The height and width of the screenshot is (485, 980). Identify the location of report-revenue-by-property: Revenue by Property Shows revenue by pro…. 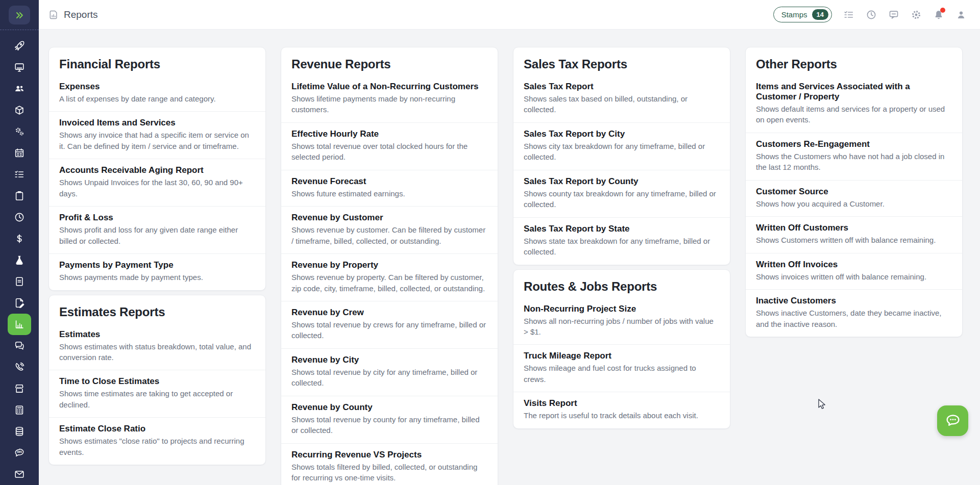
(389, 277).